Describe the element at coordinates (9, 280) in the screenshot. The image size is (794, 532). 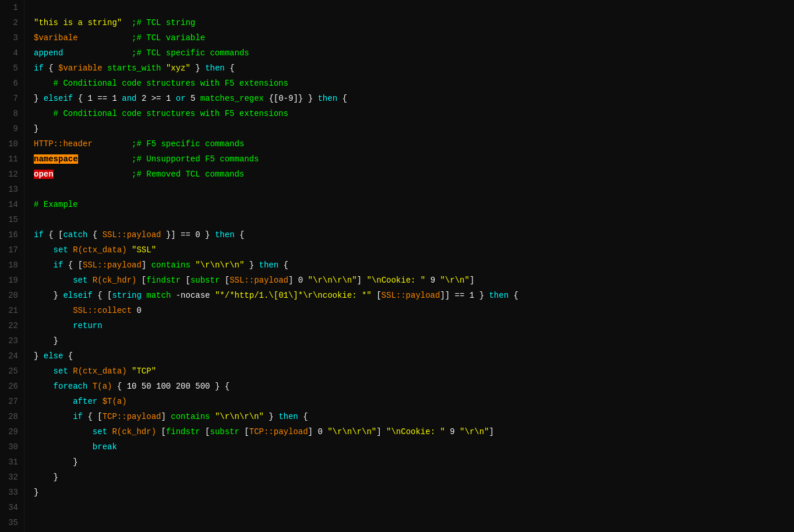
I see `ln-19: 19` at that location.